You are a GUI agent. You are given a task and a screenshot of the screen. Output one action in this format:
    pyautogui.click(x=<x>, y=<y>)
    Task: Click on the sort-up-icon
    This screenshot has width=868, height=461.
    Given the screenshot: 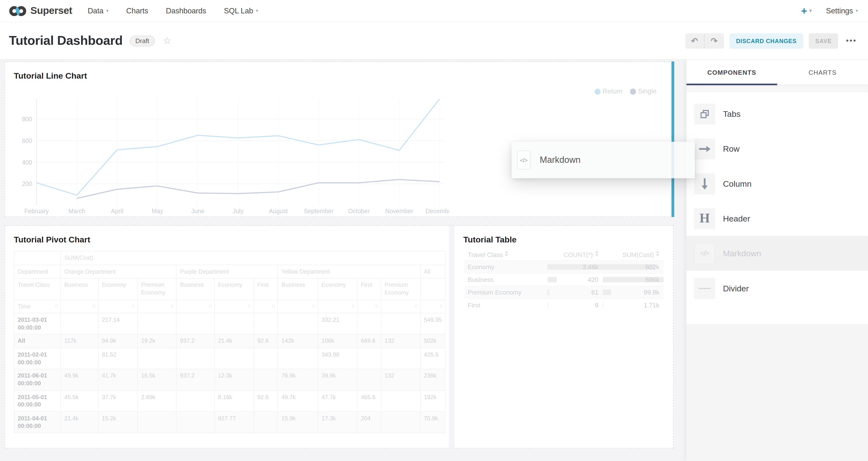 What is the action you would take?
    pyautogui.click(x=597, y=251)
    